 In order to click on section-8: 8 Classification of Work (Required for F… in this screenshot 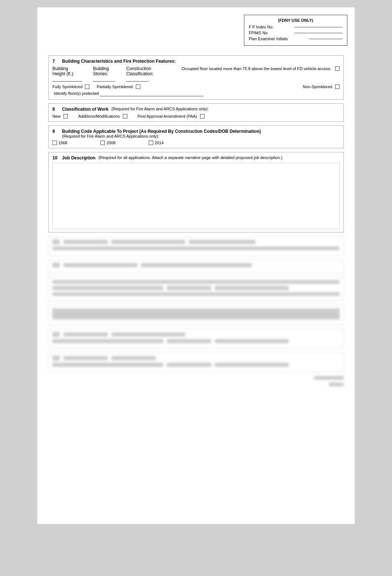, I will do `click(196, 113)`.